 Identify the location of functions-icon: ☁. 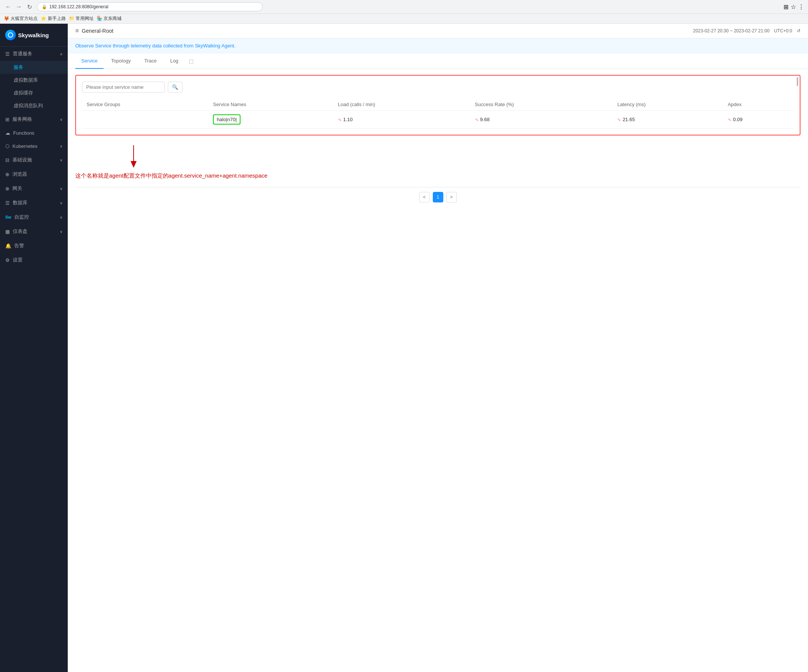
(8, 133).